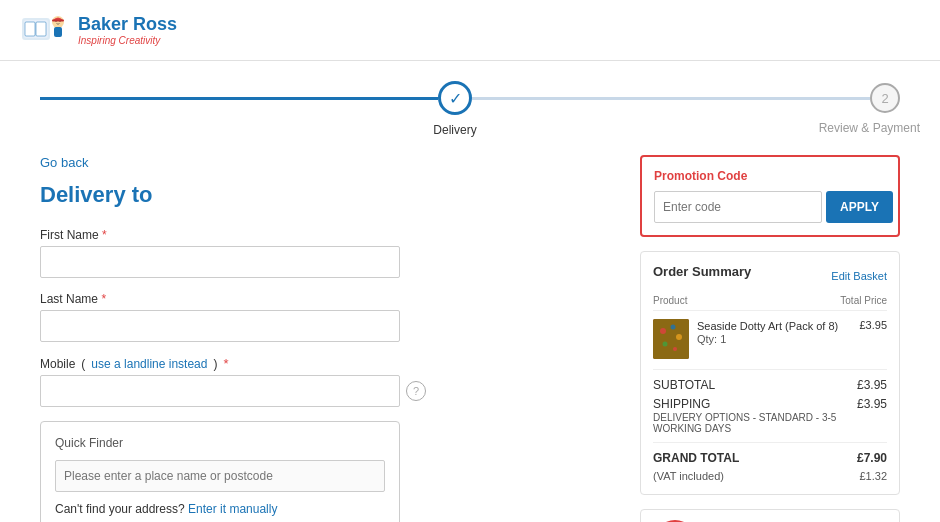 The image size is (940, 522). What do you see at coordinates (774, 326) in the screenshot?
I see `product-name: Seaside Dotty Art (Pack of 8)` at bounding box center [774, 326].